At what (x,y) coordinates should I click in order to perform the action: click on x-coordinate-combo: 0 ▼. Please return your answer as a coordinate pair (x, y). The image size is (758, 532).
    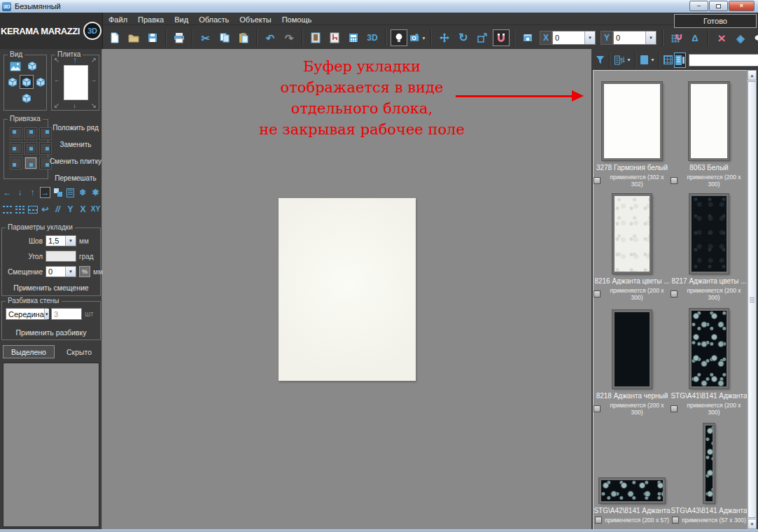
    Looking at the image, I should click on (574, 38).